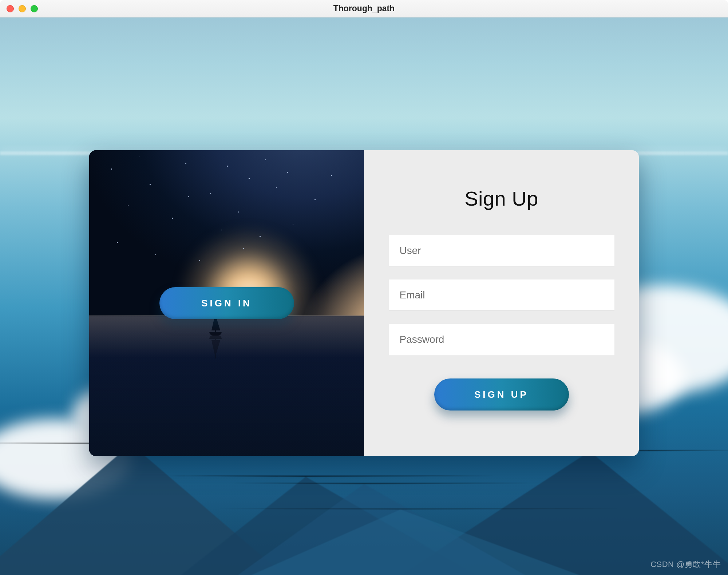 The height and width of the screenshot is (575, 728). What do you see at coordinates (686, 564) in the screenshot?
I see `watermark-text: CSDN @勇敢*牛牛` at bounding box center [686, 564].